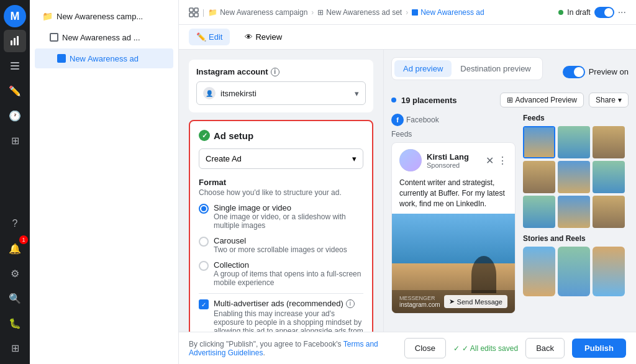 This screenshot has width=636, height=364. Describe the element at coordinates (407, 37) in the screenshot. I see `edit-toolbar: ✏️ Edit 👁 Review` at that location.